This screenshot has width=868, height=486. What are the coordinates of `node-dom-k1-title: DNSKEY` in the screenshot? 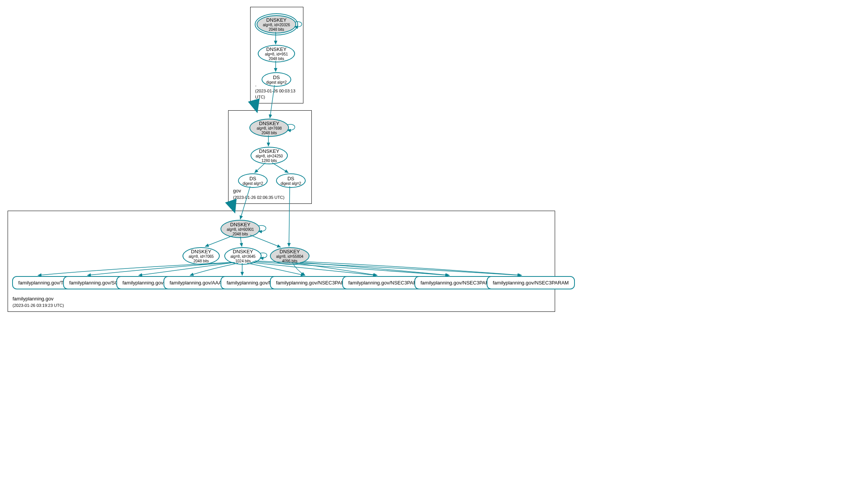 It's located at (201, 252).